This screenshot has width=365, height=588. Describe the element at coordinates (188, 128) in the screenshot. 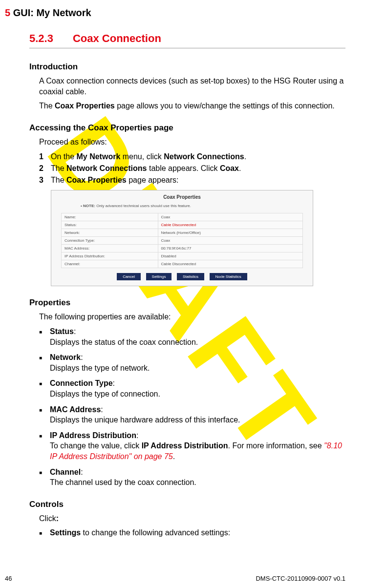

I see `accessing-heading: Accessing the Coax Properties page` at that location.